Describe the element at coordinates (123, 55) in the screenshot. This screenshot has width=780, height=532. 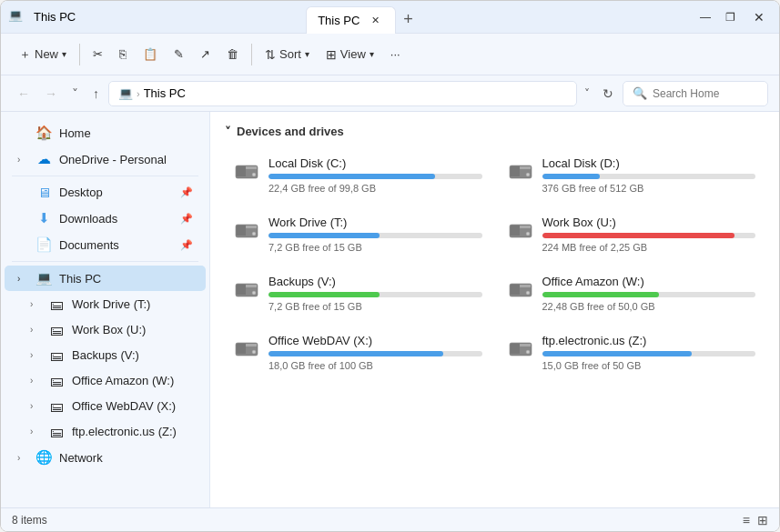
I see `copy-button: ⎘` at that location.